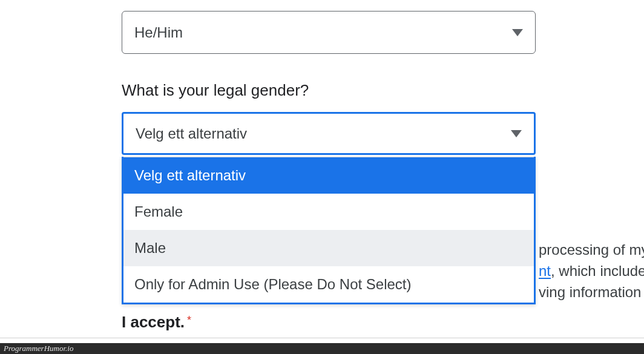 Image resolution: width=644 pixels, height=354 pixels. I want to click on dropdown-option: Male, so click(329, 248).